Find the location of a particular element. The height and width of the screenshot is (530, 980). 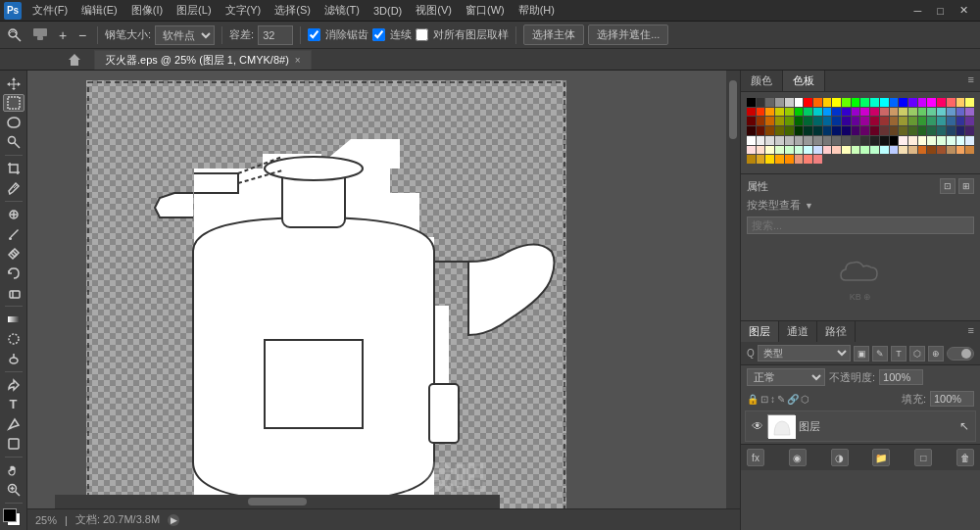

vertical-scrollbar is located at coordinates (733, 300).